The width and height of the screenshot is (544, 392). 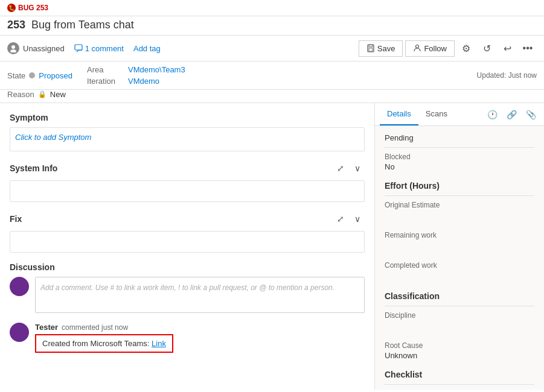 What do you see at coordinates (459, 351) in the screenshot?
I see `root-cause-section: Root Cause Unknown` at bounding box center [459, 351].